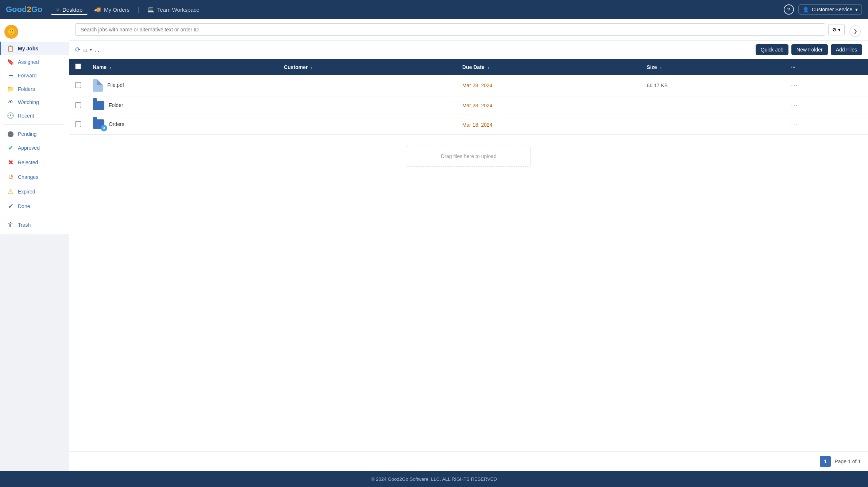 The width and height of the screenshot is (868, 487). Describe the element at coordinates (11, 48) in the screenshot. I see `my-jobs-icon: 📋` at that location.